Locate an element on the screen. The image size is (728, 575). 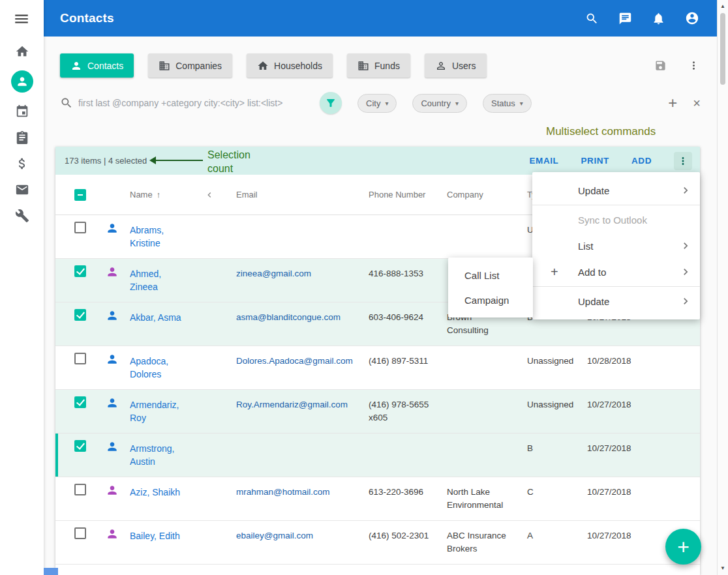
contact-email-link: Dolores.Apadoca@gmail.com is located at coordinates (295, 361).